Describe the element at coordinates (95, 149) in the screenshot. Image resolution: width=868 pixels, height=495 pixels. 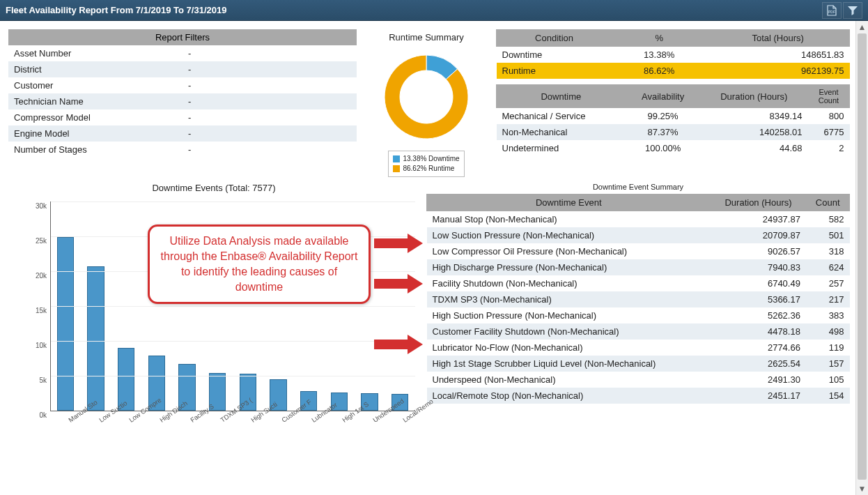
I see `filter-label: Number of Stages` at that location.